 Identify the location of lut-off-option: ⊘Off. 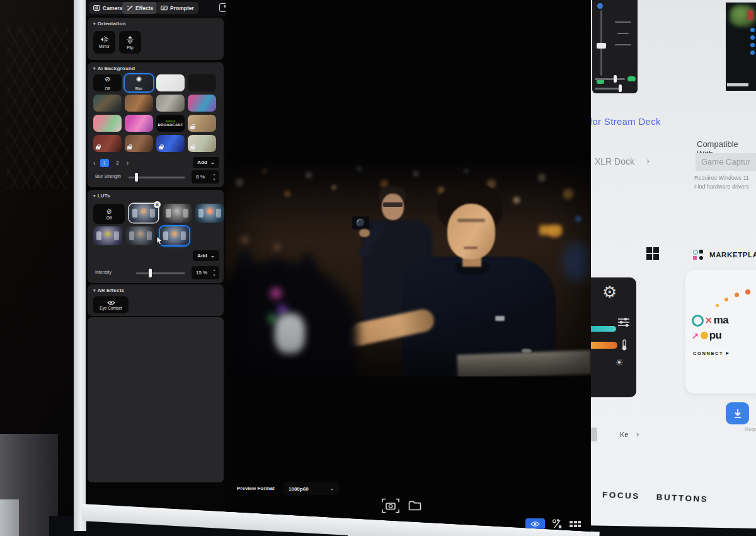
(109, 214).